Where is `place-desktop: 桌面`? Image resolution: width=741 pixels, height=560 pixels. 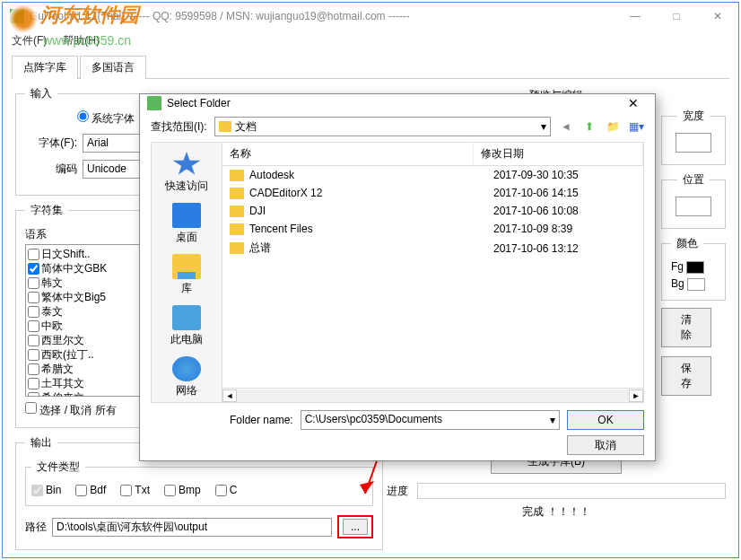
place-desktop: 桌面 is located at coordinates (187, 224).